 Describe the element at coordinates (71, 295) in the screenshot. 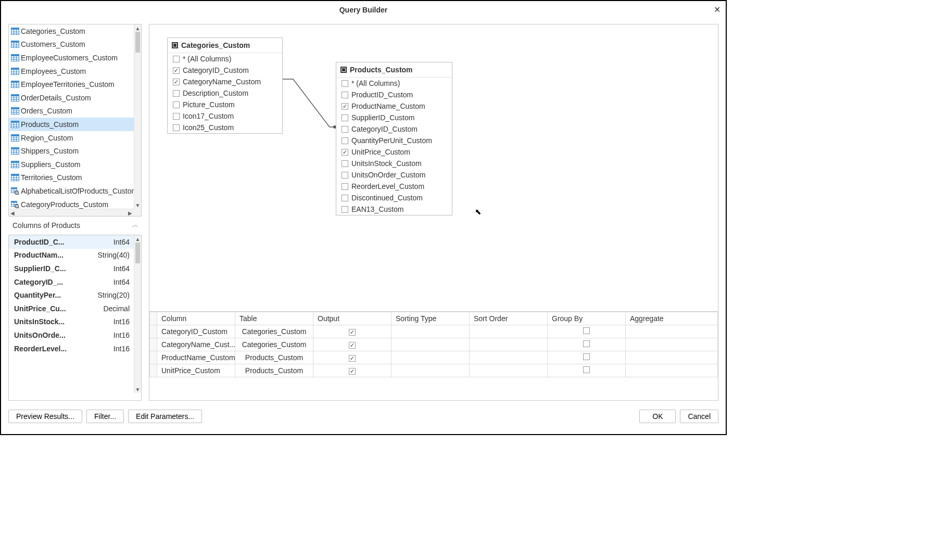

I see `column-info-row: QuantityPer...String(20)` at that location.